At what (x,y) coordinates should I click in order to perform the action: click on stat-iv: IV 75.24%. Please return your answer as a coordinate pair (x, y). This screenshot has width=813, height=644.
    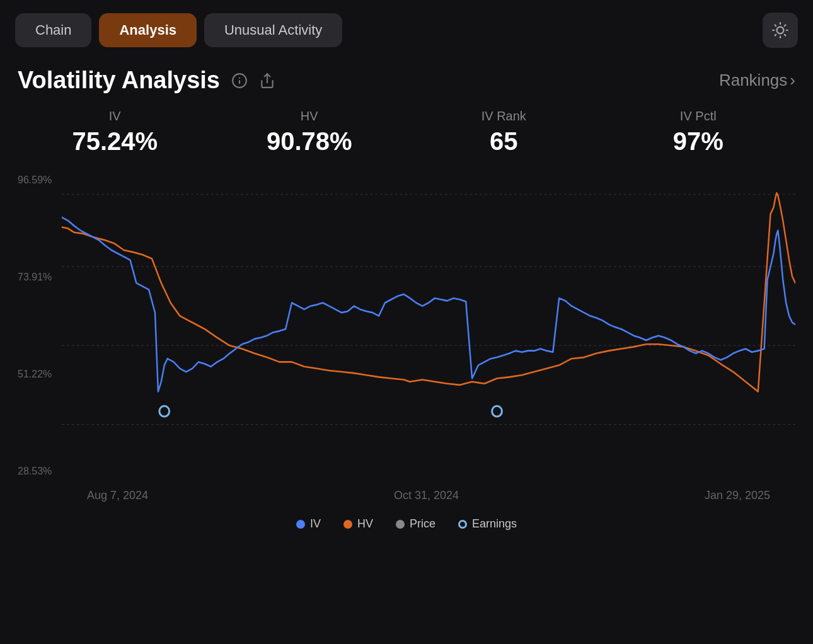
    Looking at the image, I should click on (115, 132).